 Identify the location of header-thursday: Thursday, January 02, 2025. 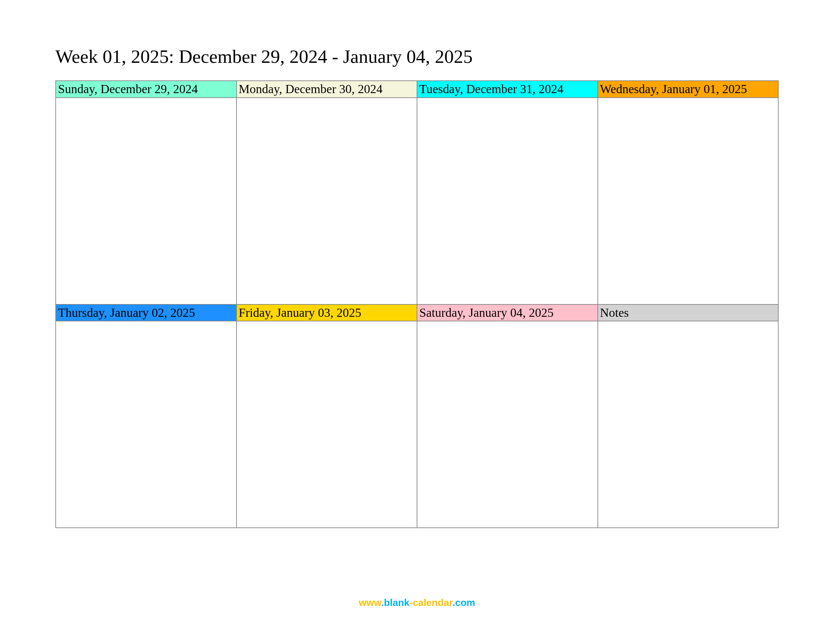
(146, 313).